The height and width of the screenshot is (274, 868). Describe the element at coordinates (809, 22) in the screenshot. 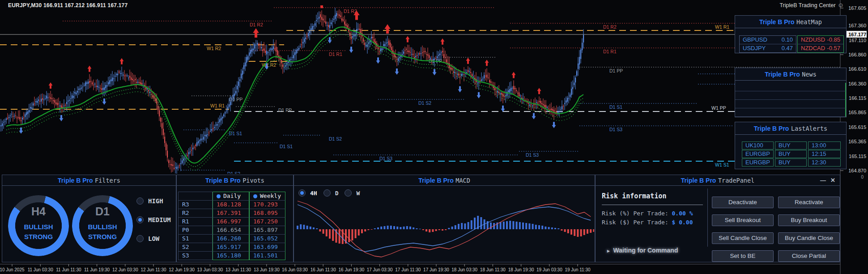

I see `heatmap-title: HeatMap` at that location.